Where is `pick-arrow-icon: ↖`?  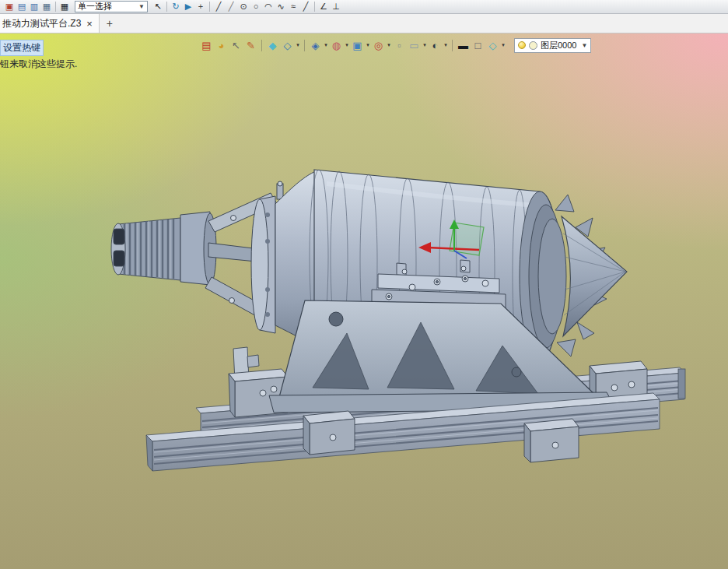
pick-arrow-icon: ↖ is located at coordinates (236, 45).